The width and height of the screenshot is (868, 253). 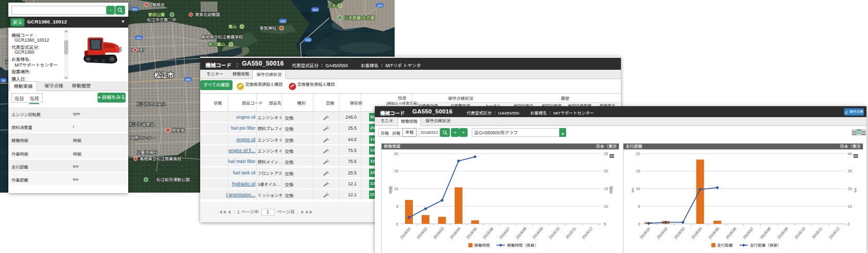 I want to click on svg-text: 421, so click(x=139, y=38).